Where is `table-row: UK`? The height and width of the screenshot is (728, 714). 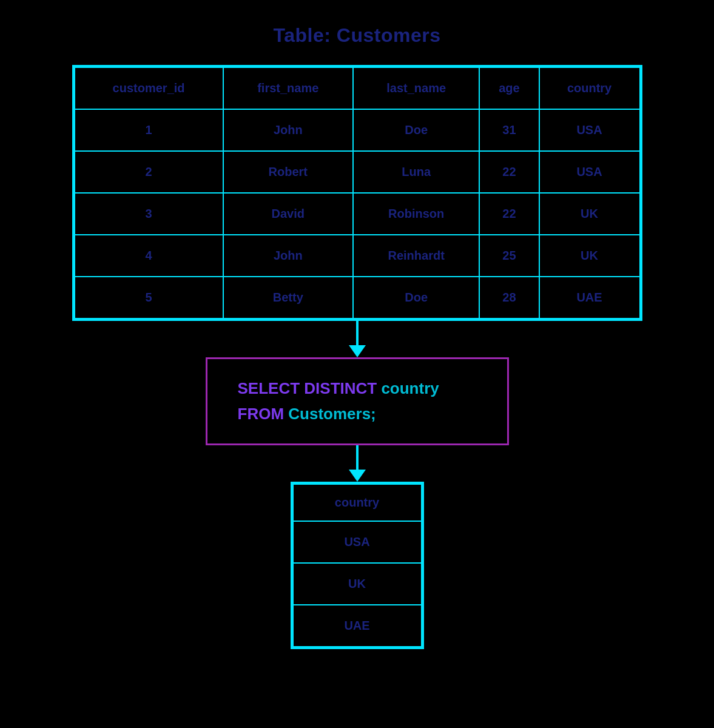 table-row: UK is located at coordinates (357, 584).